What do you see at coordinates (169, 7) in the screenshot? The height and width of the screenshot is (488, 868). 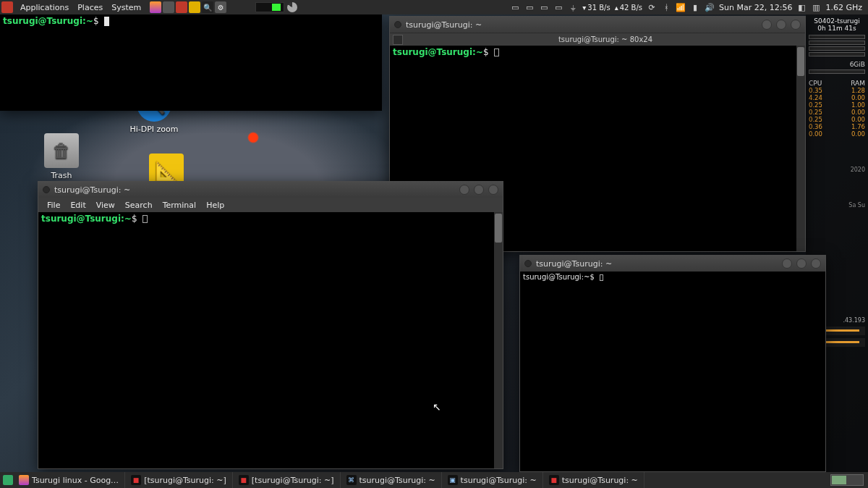 I see `screenshot-icon` at bounding box center [169, 7].